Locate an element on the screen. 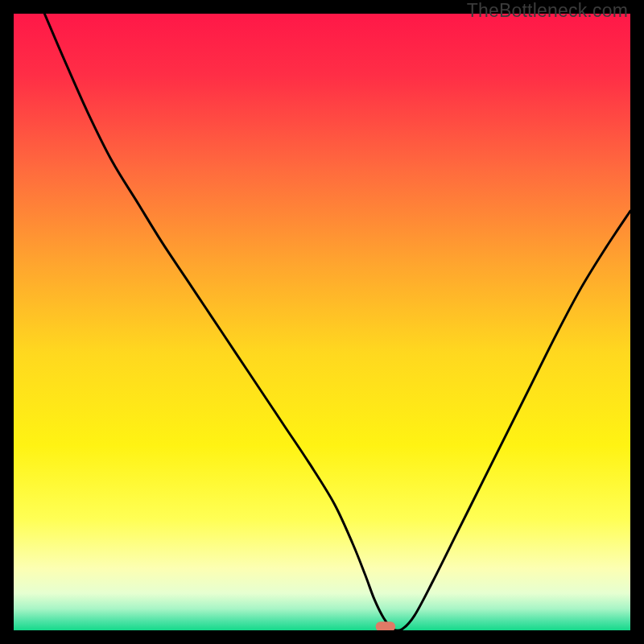  watermark-text: TheBottleneck.com is located at coordinates (547, 11).